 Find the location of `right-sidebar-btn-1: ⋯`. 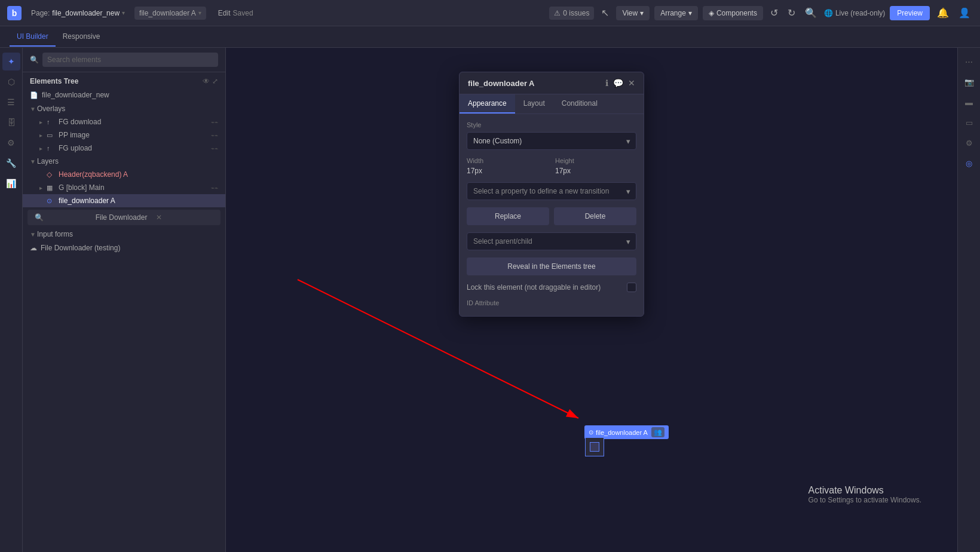

right-sidebar-btn-1: ⋯ is located at coordinates (969, 62).